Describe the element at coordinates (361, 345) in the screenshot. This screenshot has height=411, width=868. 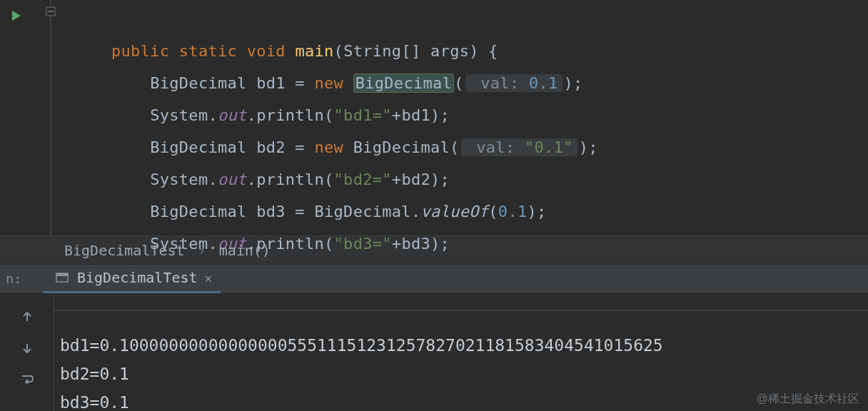
I see `console-line: bd1=0.1000000000000000055511151231257827…` at that location.